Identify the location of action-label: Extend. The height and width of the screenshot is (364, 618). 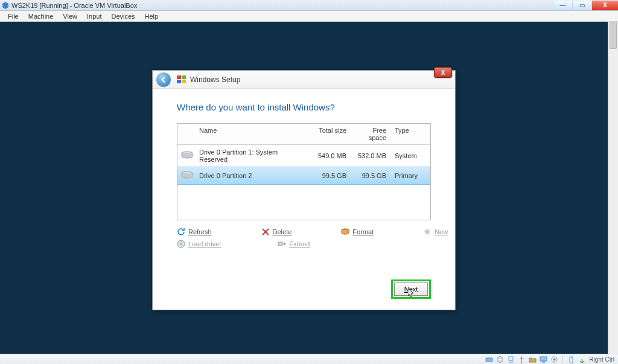
(299, 244).